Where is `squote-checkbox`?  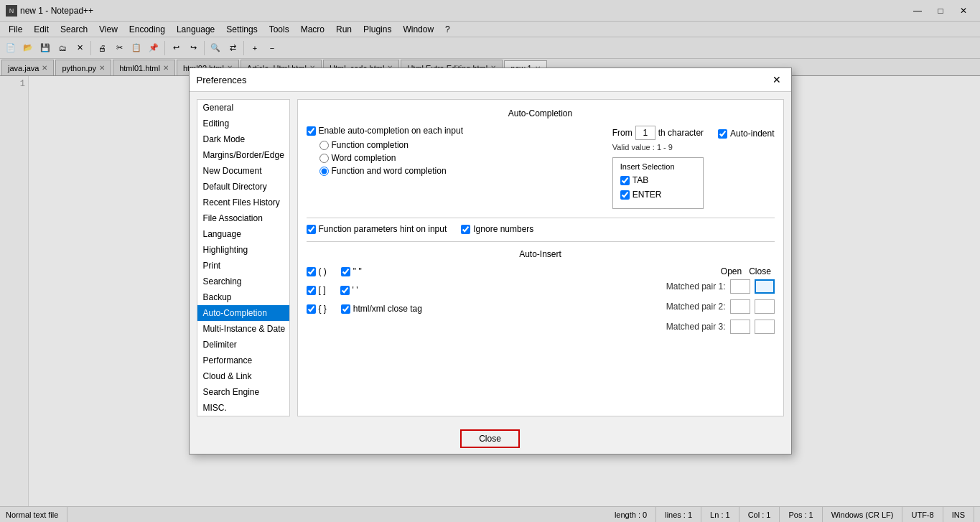 squote-checkbox is located at coordinates (345, 290).